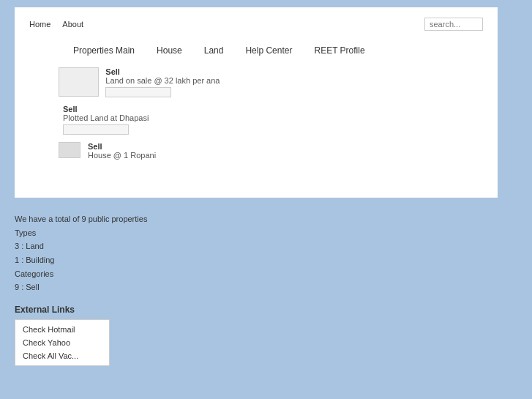 The image size is (532, 399). I want to click on external-links-title: External Links, so click(266, 310).